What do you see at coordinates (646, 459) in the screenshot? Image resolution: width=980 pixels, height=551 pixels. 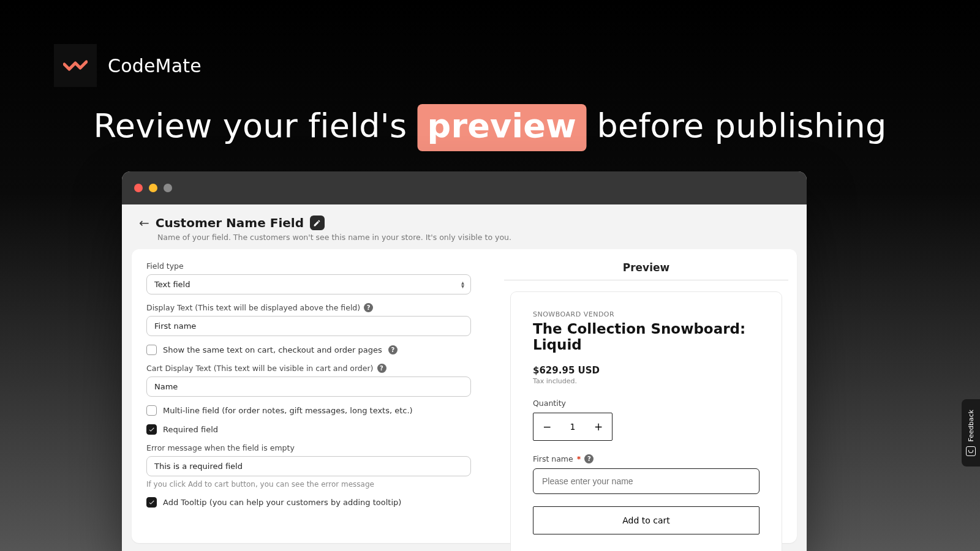 I see `preview-field-label: First name* ?` at bounding box center [646, 459].